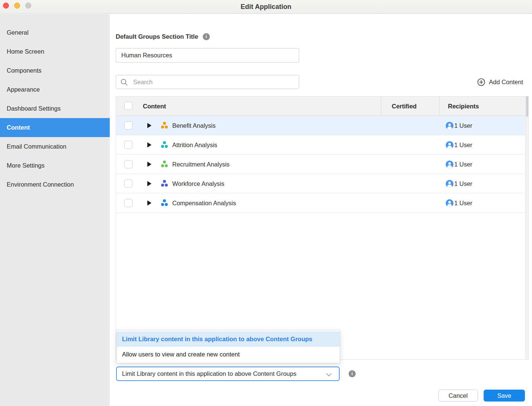  Describe the element at coordinates (504, 396) in the screenshot. I see `save-button: Save` at that location.